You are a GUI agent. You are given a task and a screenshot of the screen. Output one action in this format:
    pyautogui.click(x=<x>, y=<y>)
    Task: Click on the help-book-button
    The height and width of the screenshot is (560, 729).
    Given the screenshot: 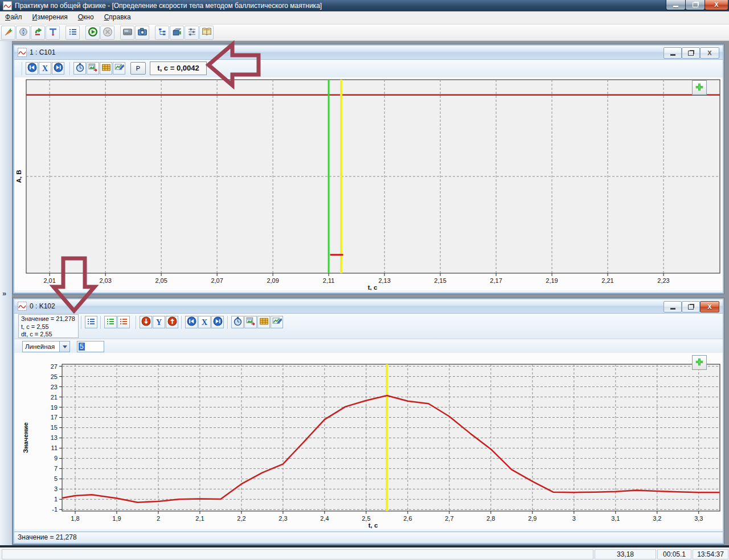 What is the action you would take?
    pyautogui.click(x=206, y=33)
    